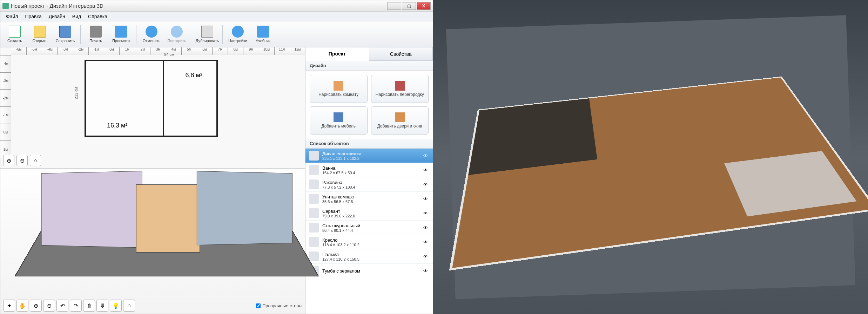  Describe the element at coordinates (369, 231) in the screenshot. I see `object-list: Диван еврокнижка235.1 x 113.1 x 102.2👁Ва…` at that location.